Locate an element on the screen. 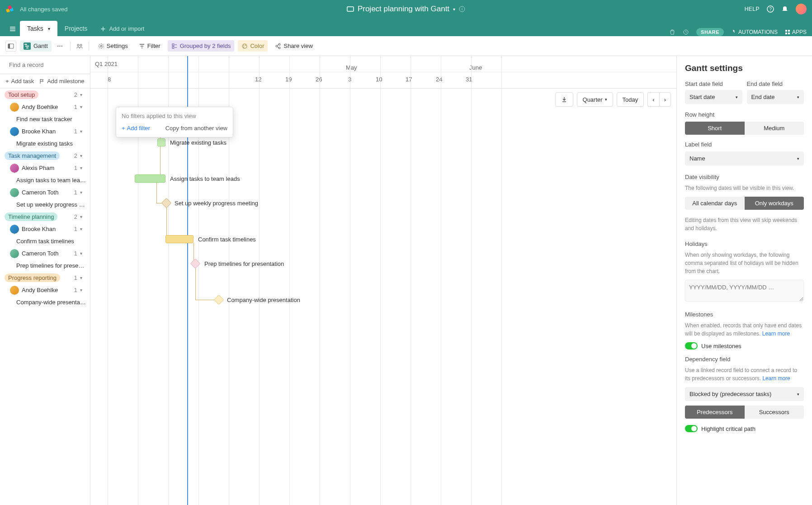 This screenshot has width=812, height=505. group-header: Progress reporting1▾ is located at coordinates (45, 278).